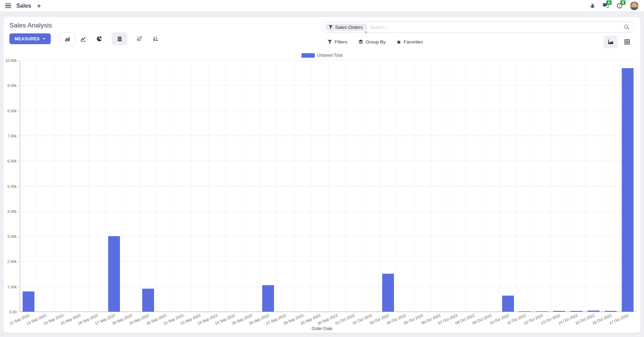  What do you see at coordinates (593, 6) in the screenshot?
I see `debug-bug-icon` at bounding box center [593, 6].